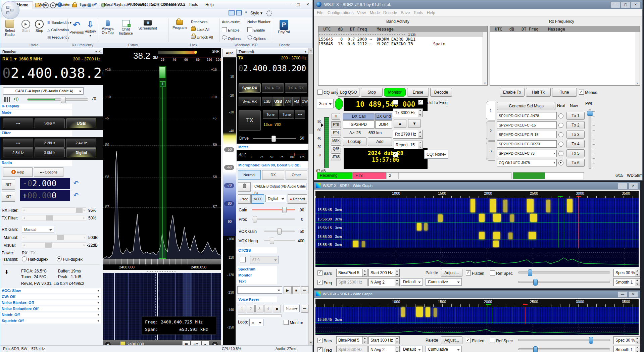 The height and width of the screenshot is (352, 644). What do you see at coordinates (239, 13) in the screenshot?
I see `monitor2-icon` at bounding box center [239, 13].